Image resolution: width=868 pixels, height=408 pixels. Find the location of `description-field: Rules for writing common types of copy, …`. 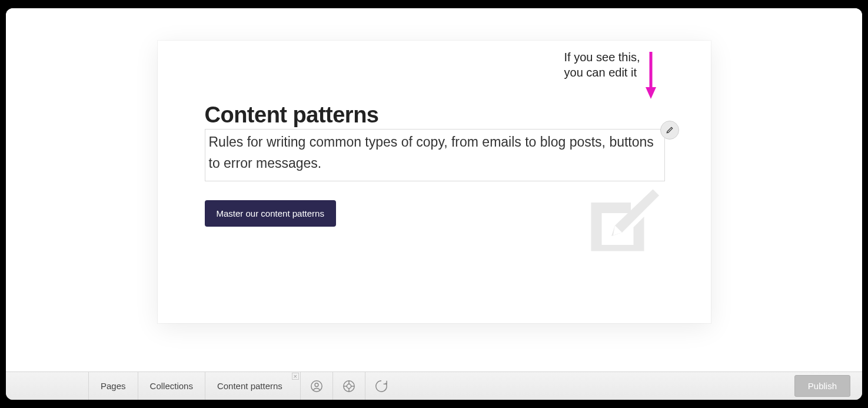

description-field: Rules for writing common types of copy, … is located at coordinates (435, 155).